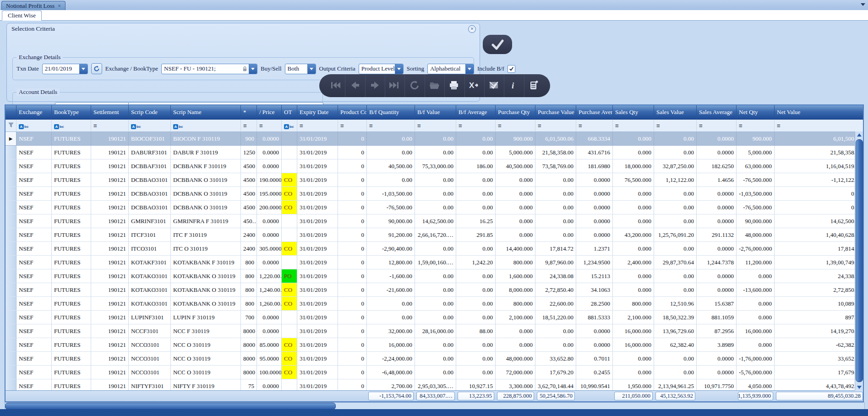 This screenshot has height=416, width=868. What do you see at coordinates (391, 317) in the screenshot?
I see `grid-cell-b-f-quantity: 0.00` at bounding box center [391, 317].